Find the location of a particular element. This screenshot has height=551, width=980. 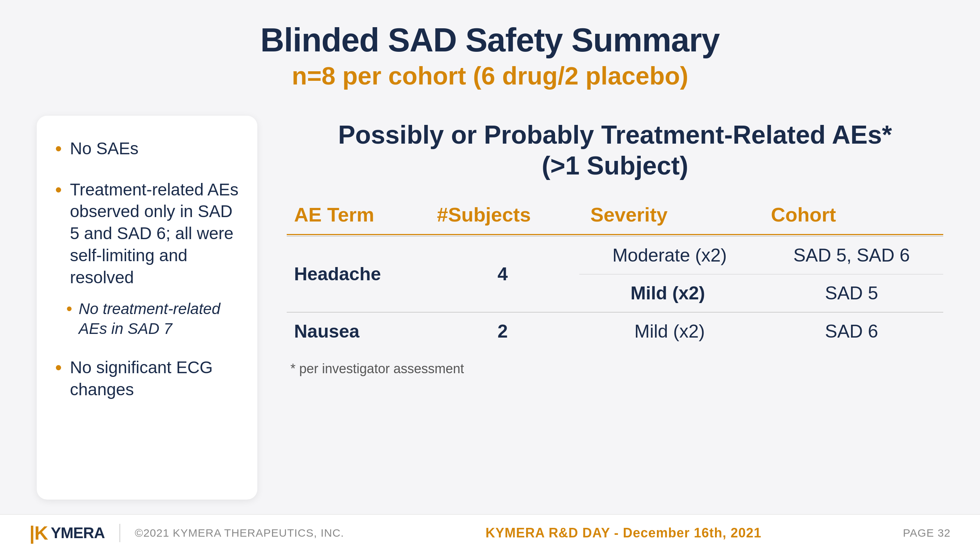

footer-copyright: ©2021 KYMERA THERAPEUTICS, INC. is located at coordinates (240, 533).